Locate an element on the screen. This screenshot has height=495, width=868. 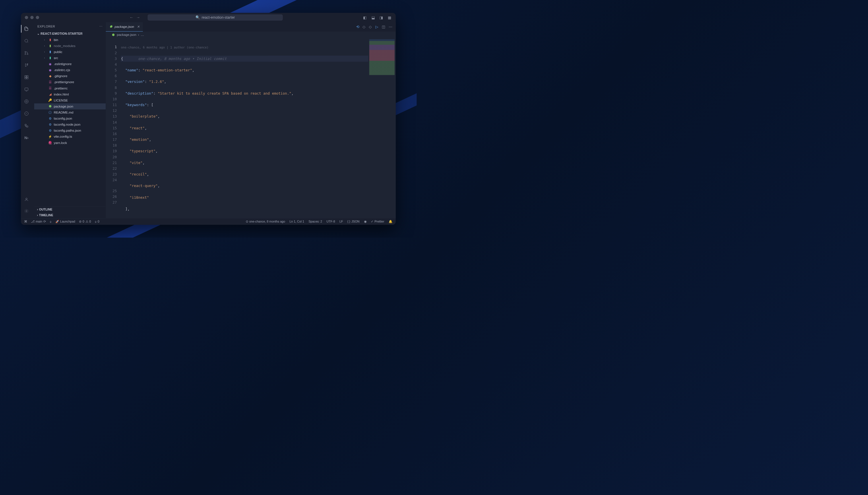
rocket-icon: 🚀 is located at coordinates (57, 221).